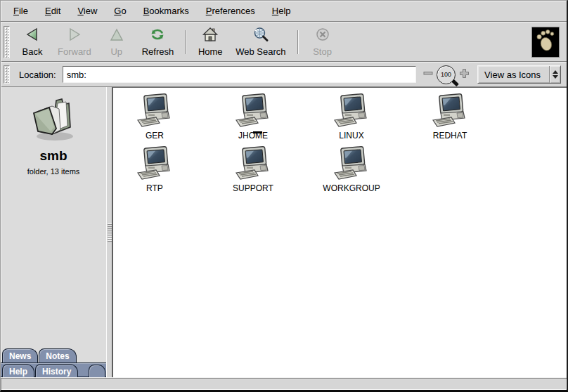 The width and height of the screenshot is (568, 392). Describe the element at coordinates (284, 11) in the screenshot. I see `menu-bar: File Edit View Go Bookmarks Preferences …` at that location.